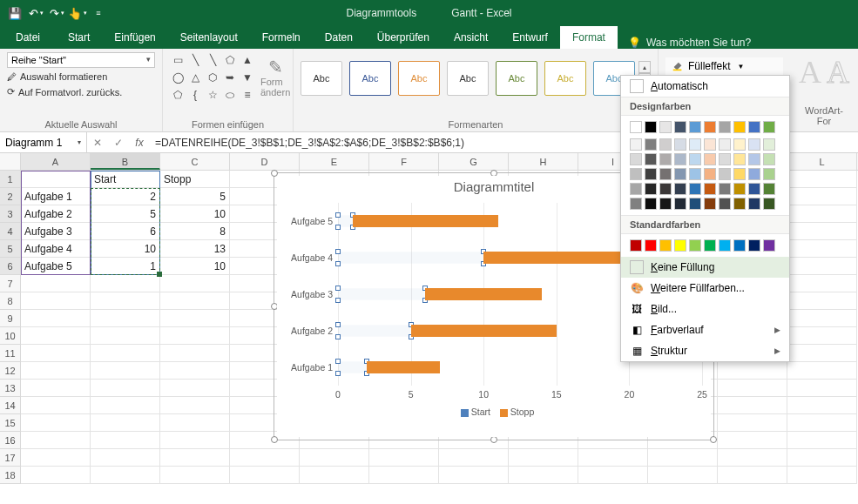 The width and height of the screenshot is (858, 504). Describe the element at coordinates (10, 336) in the screenshot. I see `row-header-10: 10` at that location.